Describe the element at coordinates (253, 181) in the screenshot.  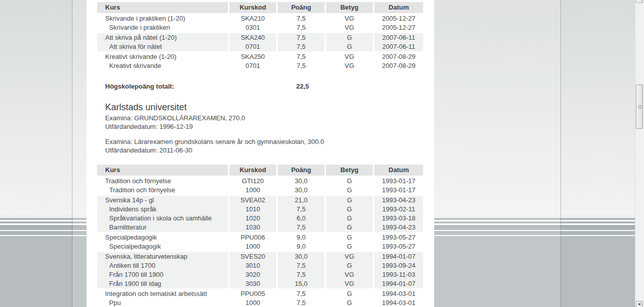
I see `cell-kurskod: GTI120` at that location.